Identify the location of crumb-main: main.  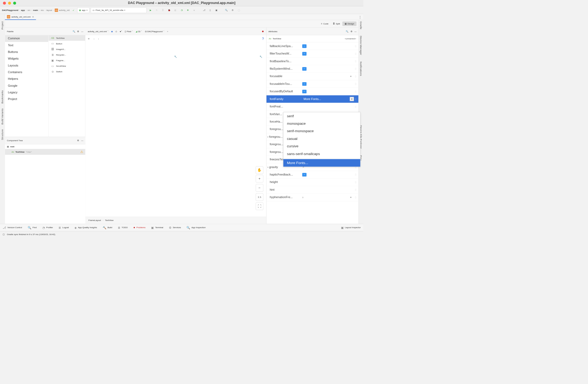
(36, 10).